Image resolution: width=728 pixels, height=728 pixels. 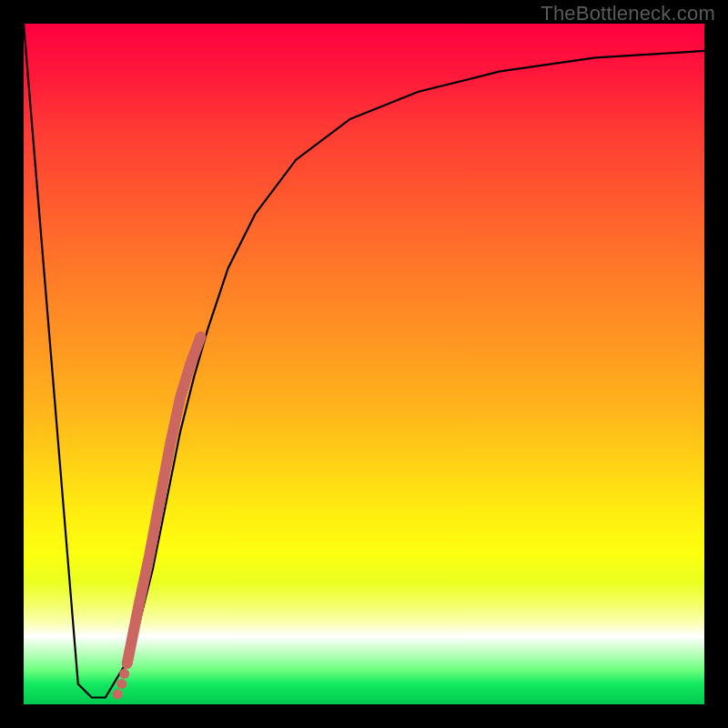 What do you see at coordinates (628, 14) in the screenshot?
I see `watermark-text: TheBottleneck.com` at bounding box center [628, 14].